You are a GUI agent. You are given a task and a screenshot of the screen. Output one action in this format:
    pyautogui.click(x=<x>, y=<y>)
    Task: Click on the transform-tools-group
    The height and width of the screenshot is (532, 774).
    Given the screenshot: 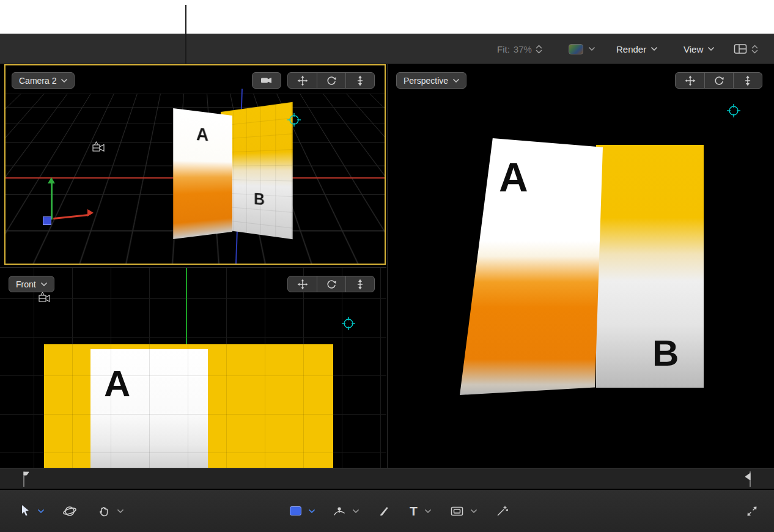 What is the action you would take?
    pyautogui.click(x=72, y=511)
    